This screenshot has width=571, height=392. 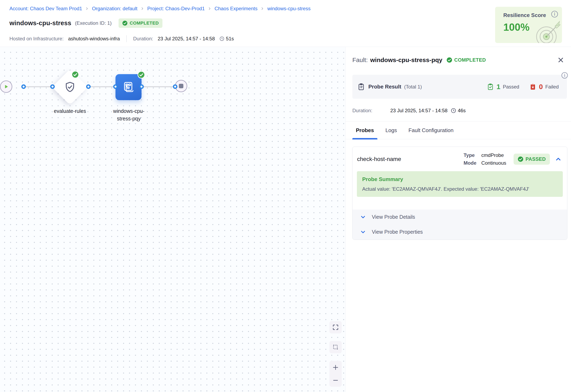 I want to click on fault-status-label: COMPLETED, so click(x=470, y=60).